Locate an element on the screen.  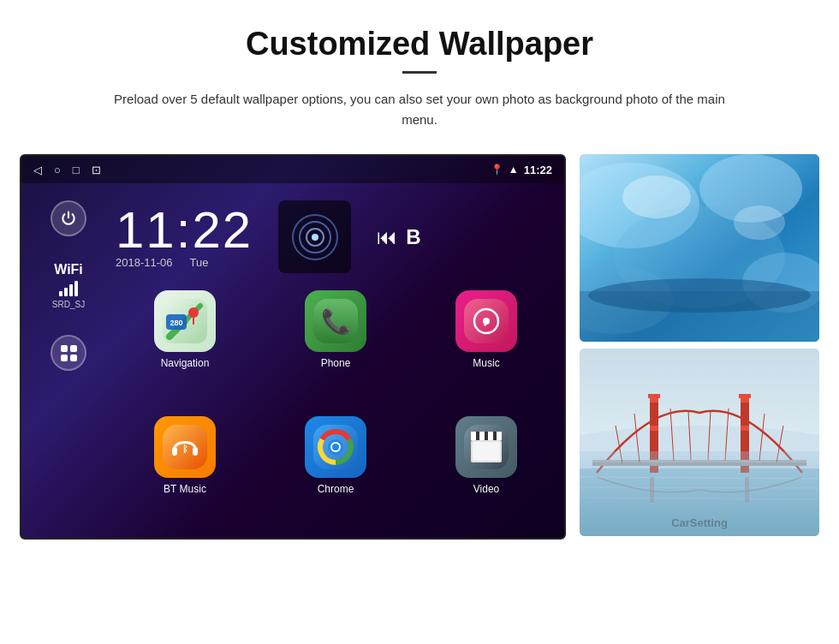
chrome-app-label: Chrome is located at coordinates (336, 489).